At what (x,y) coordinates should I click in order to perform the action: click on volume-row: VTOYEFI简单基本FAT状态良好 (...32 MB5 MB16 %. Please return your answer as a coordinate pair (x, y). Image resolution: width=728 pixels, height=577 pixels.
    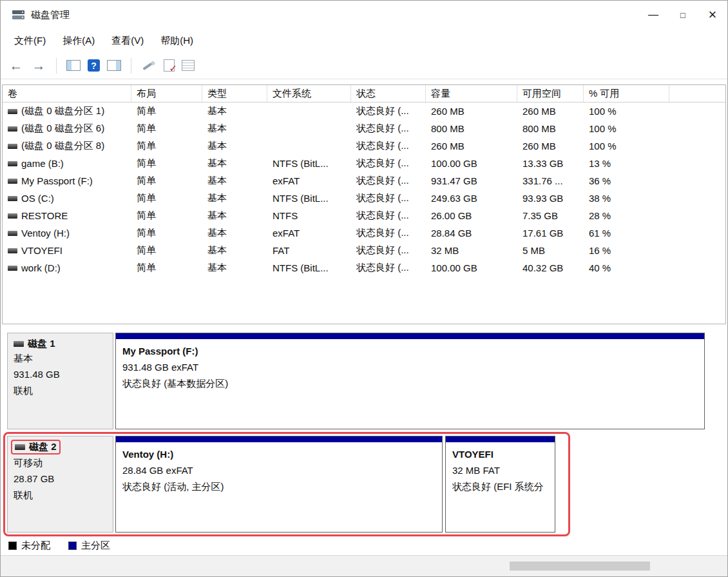
    Looking at the image, I should click on (364, 250).